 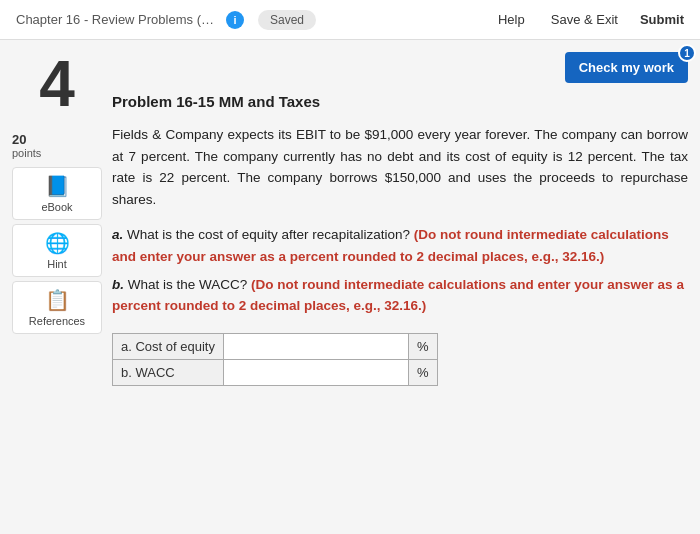 I want to click on question-a-text: What is the cost of equity after recapit…, so click(x=270, y=234).